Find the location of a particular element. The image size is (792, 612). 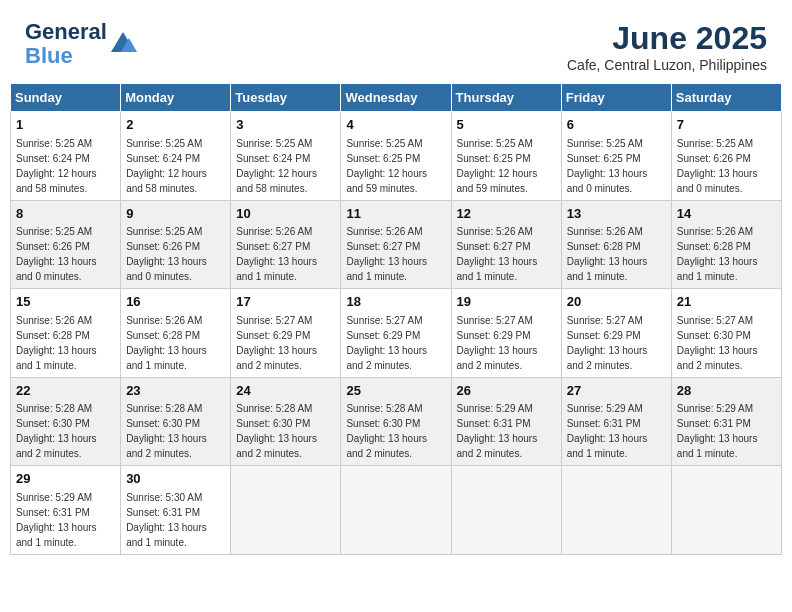

col-thursday: Thursday is located at coordinates (506, 98).